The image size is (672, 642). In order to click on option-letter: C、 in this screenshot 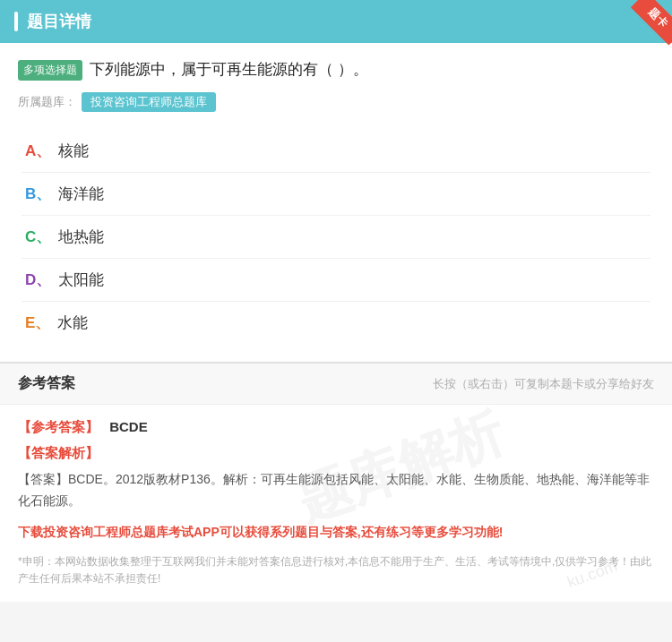, I will do `click(38, 236)`.